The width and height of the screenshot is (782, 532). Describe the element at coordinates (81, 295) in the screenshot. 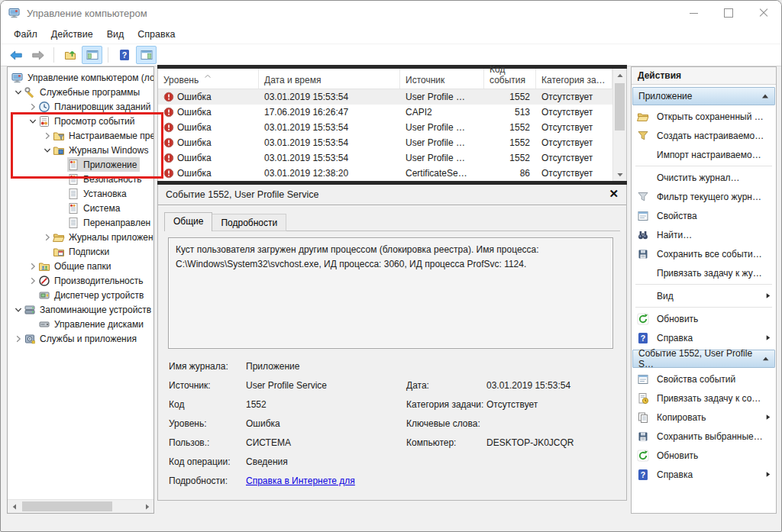

I see `tree-item-device-manager: Диспетчер устройств` at that location.